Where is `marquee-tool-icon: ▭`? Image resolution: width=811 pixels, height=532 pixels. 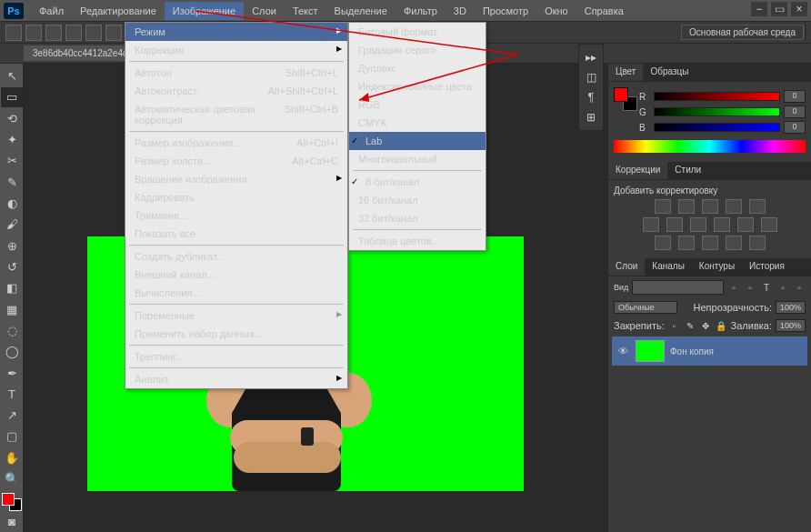
marquee-tool-icon: ▭ is located at coordinates (12, 96).